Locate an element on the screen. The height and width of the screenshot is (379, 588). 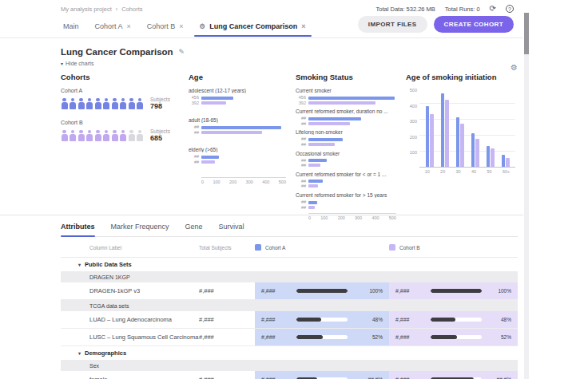
x-axis: 102030405060+ is located at coordinates (467, 172).